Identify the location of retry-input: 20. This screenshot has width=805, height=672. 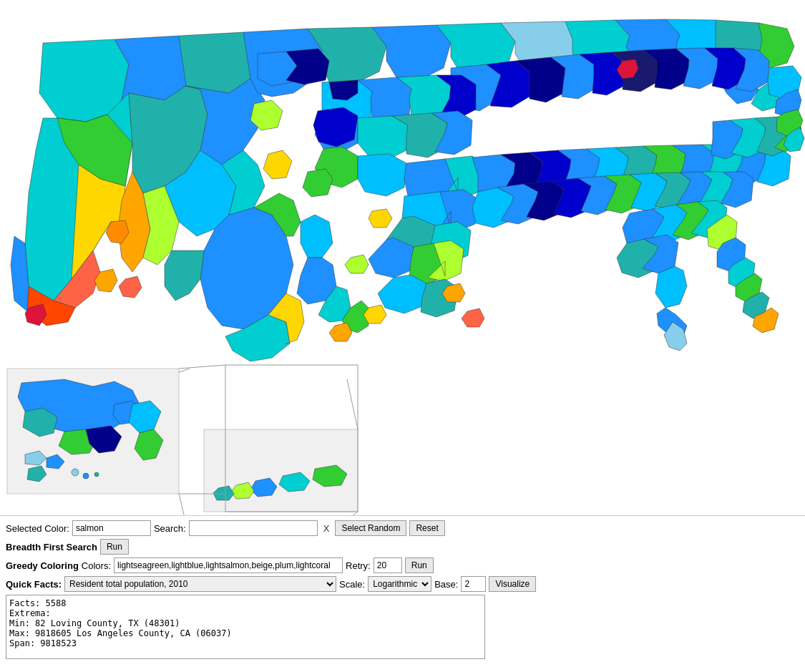
(388, 565).